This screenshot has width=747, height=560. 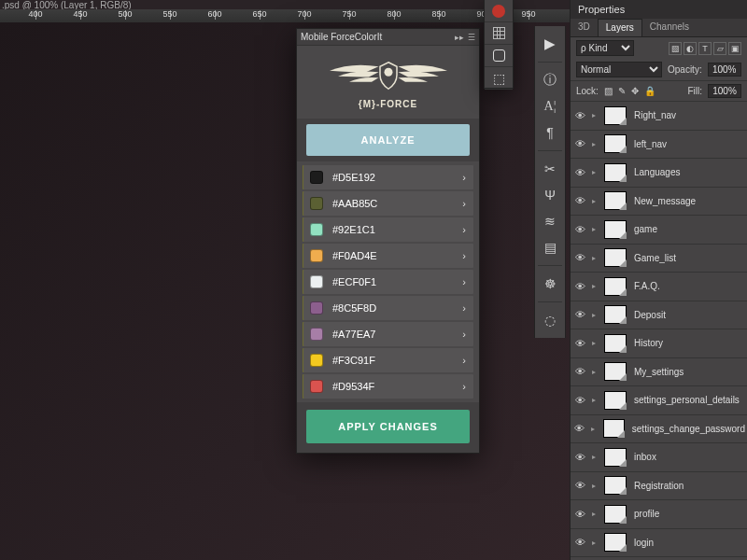 I want to click on layer-row: 👁▸History, so click(x=659, y=343).